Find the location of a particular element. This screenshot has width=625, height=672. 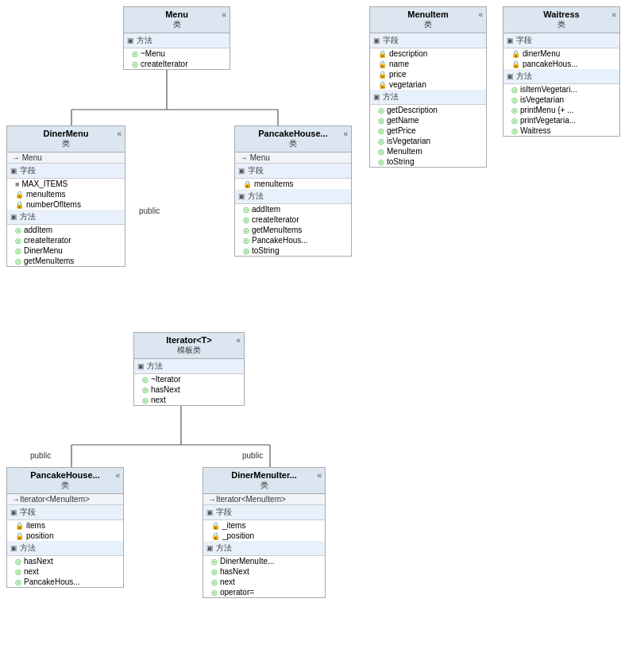

class-menuitem-type: 类 is located at coordinates (428, 25).